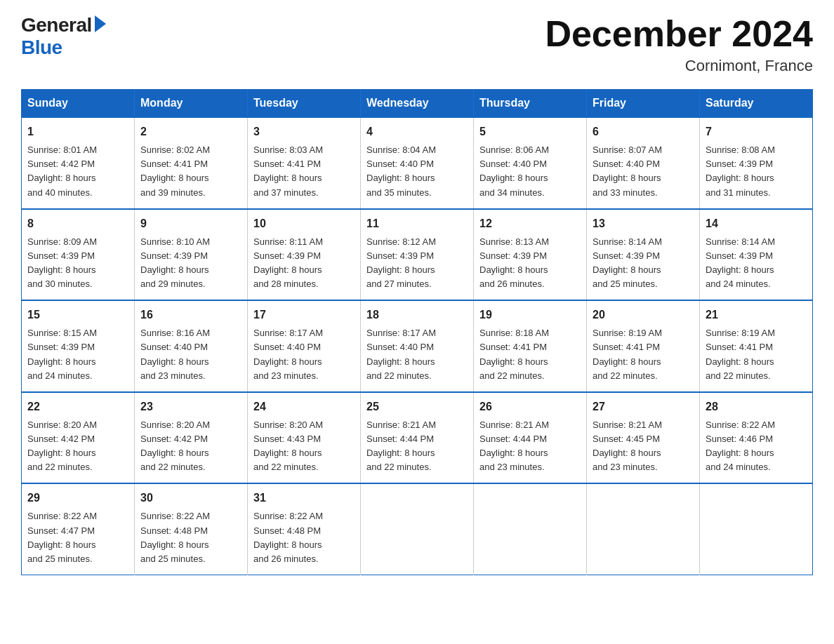  I want to click on calendar-cell: 19Sunrise: 8:18 AMSunset: 4:41 PMDayligh…, so click(531, 347).